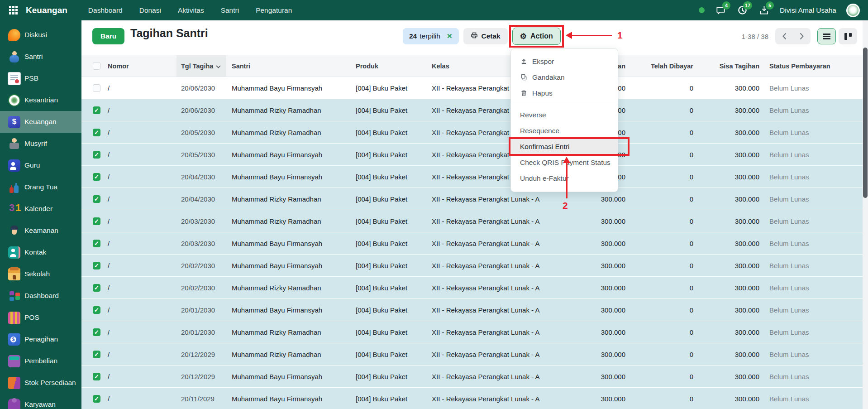  What do you see at coordinates (564, 93) in the screenshot?
I see `menu-item-hapus: Hapus` at bounding box center [564, 93].